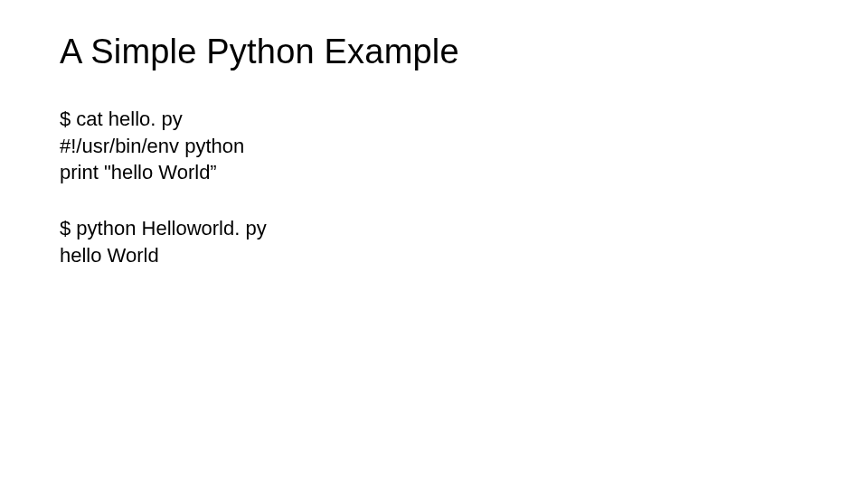 The height and width of the screenshot is (488, 868). What do you see at coordinates (434, 229) in the screenshot?
I see `code-line: $ python Helloworld. py` at bounding box center [434, 229].